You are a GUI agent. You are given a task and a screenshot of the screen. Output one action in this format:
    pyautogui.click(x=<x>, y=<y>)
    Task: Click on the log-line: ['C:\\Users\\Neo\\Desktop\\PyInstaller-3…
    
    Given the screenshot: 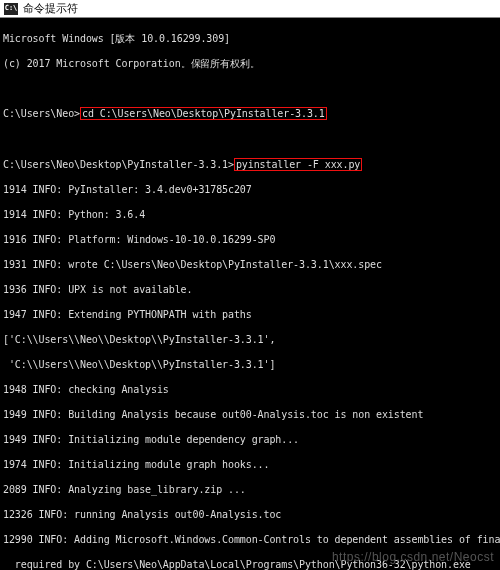 What is the action you would take?
    pyautogui.click(x=250, y=340)
    